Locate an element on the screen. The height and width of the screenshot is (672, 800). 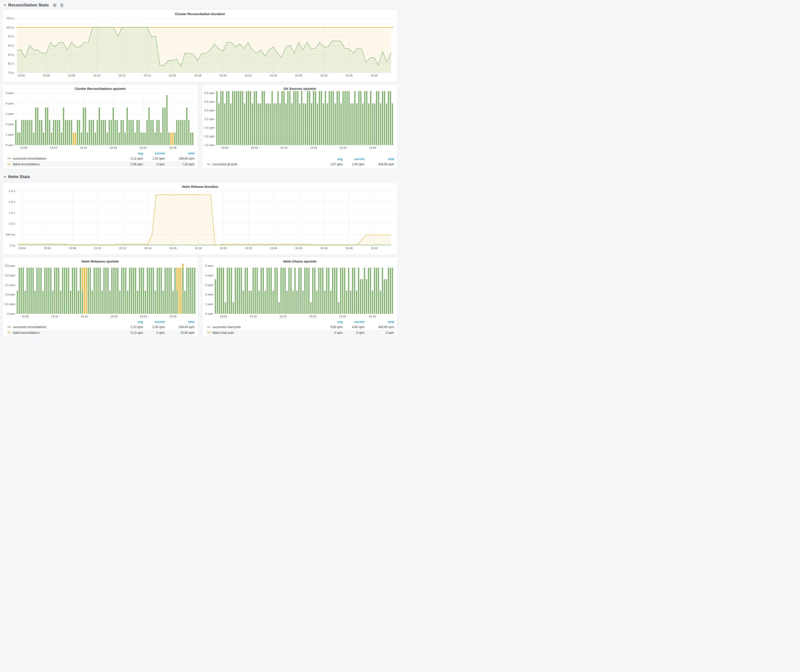
svg-text: 15:15 is located at coordinates (283, 317).